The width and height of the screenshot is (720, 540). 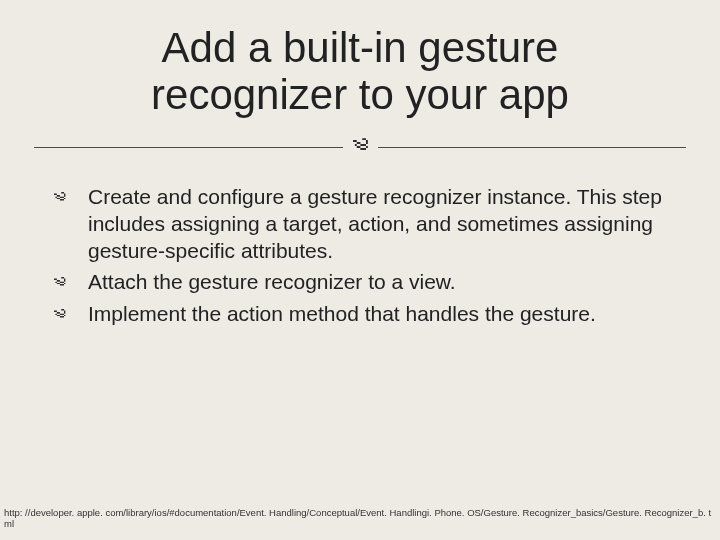 I want to click on list-item: ༄ Create and configure a gesture recogni…, so click(x=364, y=224).